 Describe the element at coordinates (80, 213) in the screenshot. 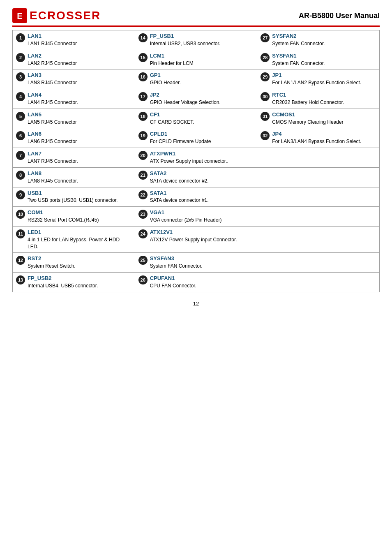

I see `item-title: COM1` at that location.